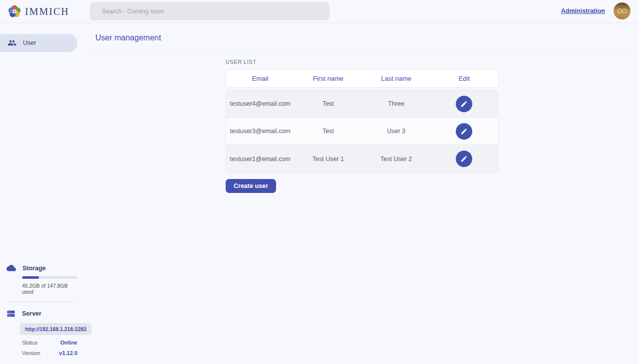 This screenshot has width=639, height=364. What do you see at coordinates (30, 277) in the screenshot?
I see `storage-progress-fill` at bounding box center [30, 277].